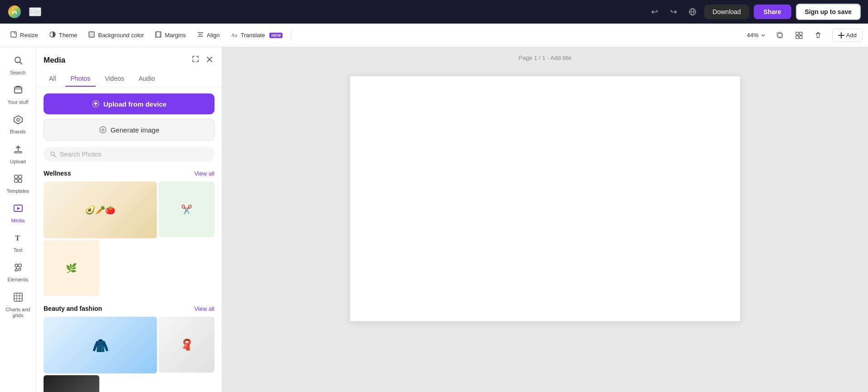 Image resolution: width=868 pixels, height=392 pixels. Describe the element at coordinates (818, 35) in the screenshot. I see `trash-icon` at that location.